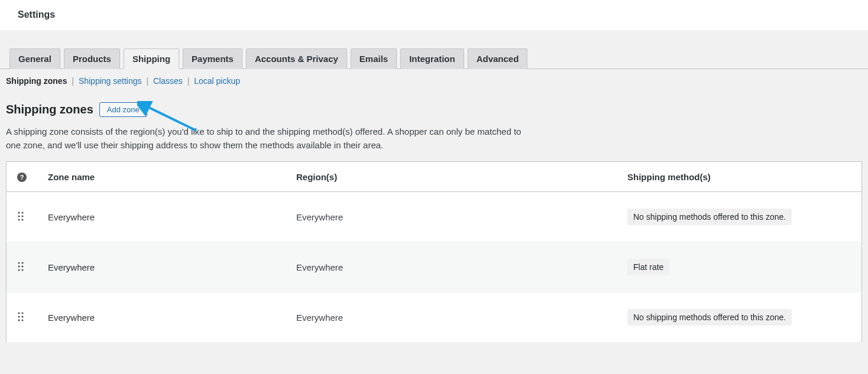  What do you see at coordinates (266, 138) in the screenshot?
I see `section-description: A shipping zone consists of the region(s…` at bounding box center [266, 138].